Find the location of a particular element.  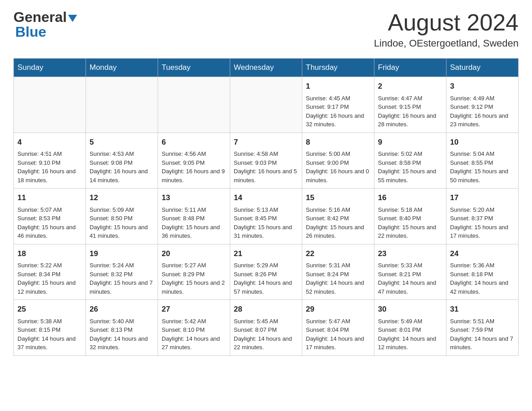

day-number: 26 is located at coordinates (122, 309).